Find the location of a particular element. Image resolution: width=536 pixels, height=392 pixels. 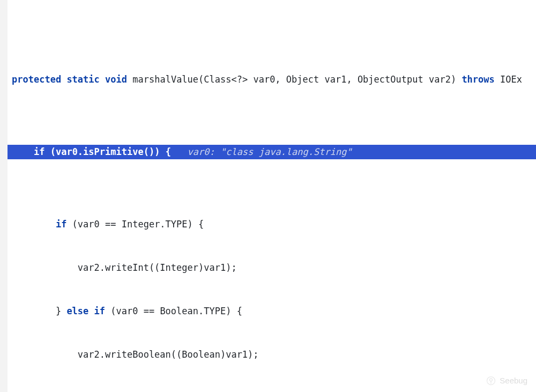

code-line: if (var0 == Integer.TYPE) { is located at coordinates (268, 224).